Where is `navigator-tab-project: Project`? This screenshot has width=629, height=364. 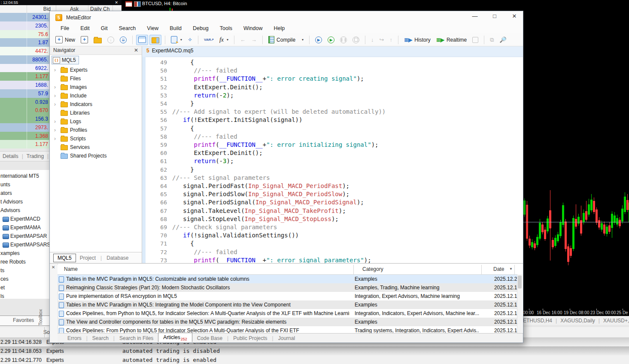
navigator-tab-project: Project is located at coordinates (88, 258).